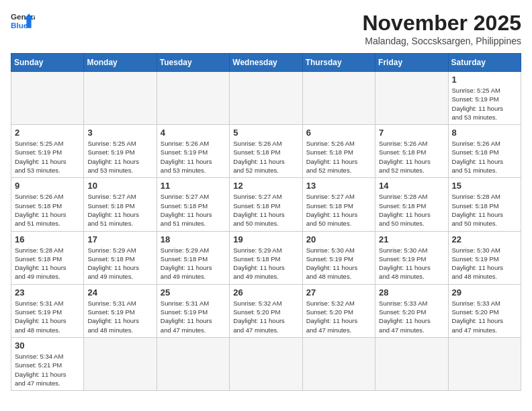  I want to click on calendar-day-cell: 22Sunrise: 5:30 AM Sunset: 5:19 PM Dayli…, so click(484, 258).